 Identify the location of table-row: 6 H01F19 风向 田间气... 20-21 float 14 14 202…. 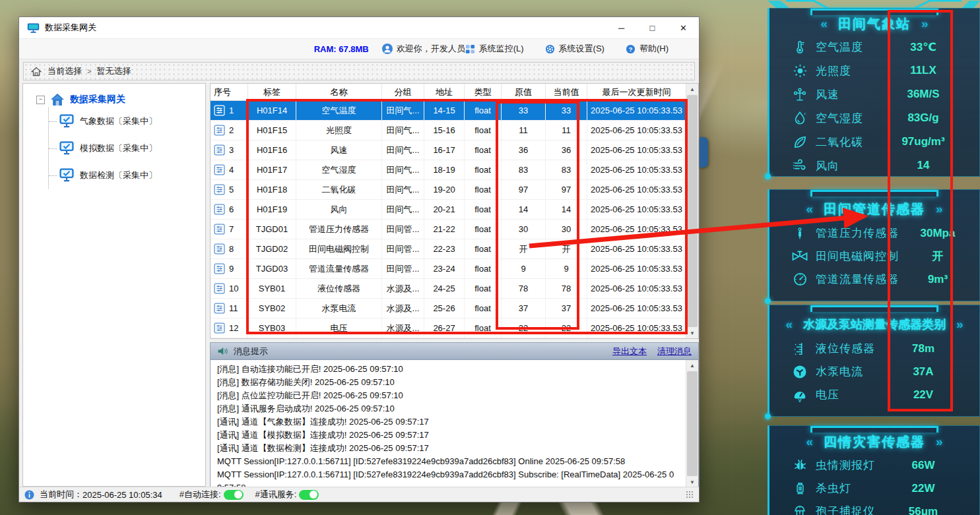
(449, 210).